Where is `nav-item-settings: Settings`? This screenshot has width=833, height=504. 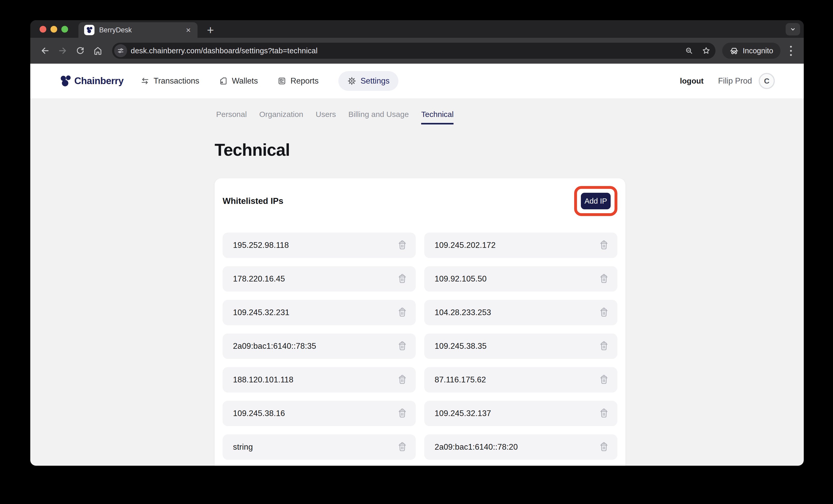 nav-item-settings: Settings is located at coordinates (368, 81).